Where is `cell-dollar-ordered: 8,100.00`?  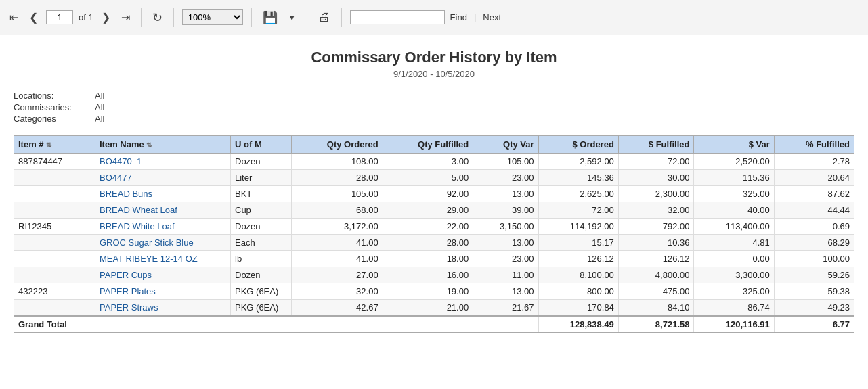 cell-dollar-ordered: 8,100.00 is located at coordinates (578, 275).